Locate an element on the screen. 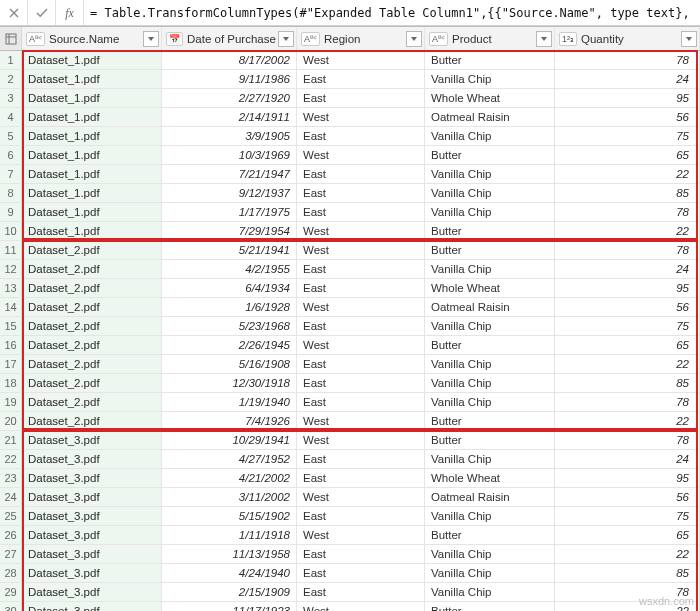 The width and height of the screenshot is (700, 611). cell-product: Butter is located at coordinates (490, 250).